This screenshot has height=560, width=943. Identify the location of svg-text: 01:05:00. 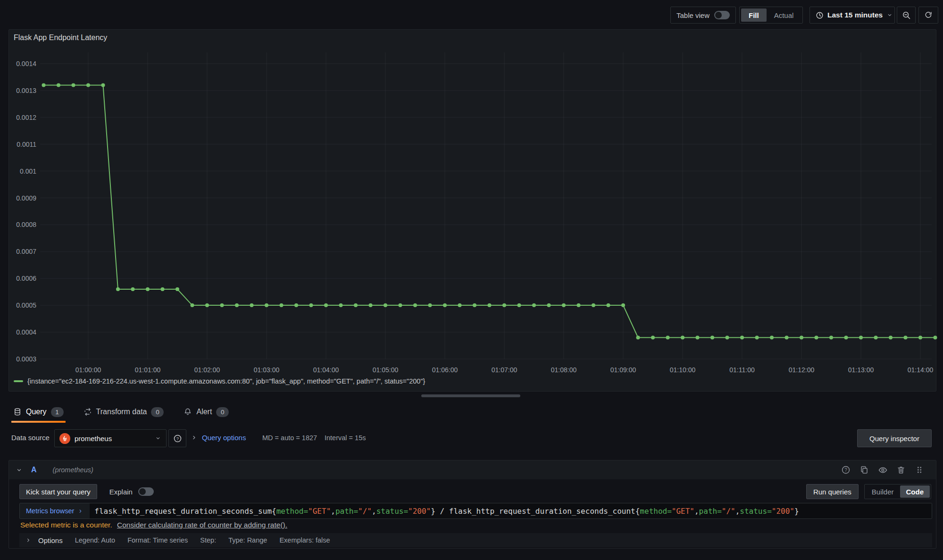
(386, 370).